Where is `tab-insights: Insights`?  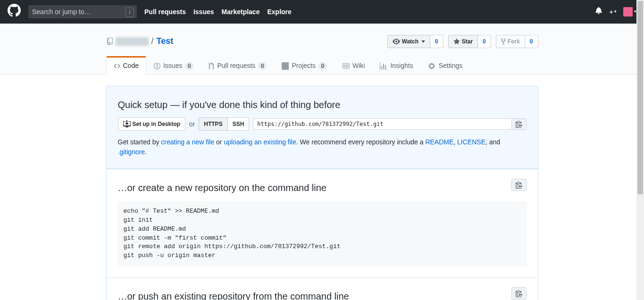 tab-insights: Insights is located at coordinates (396, 65).